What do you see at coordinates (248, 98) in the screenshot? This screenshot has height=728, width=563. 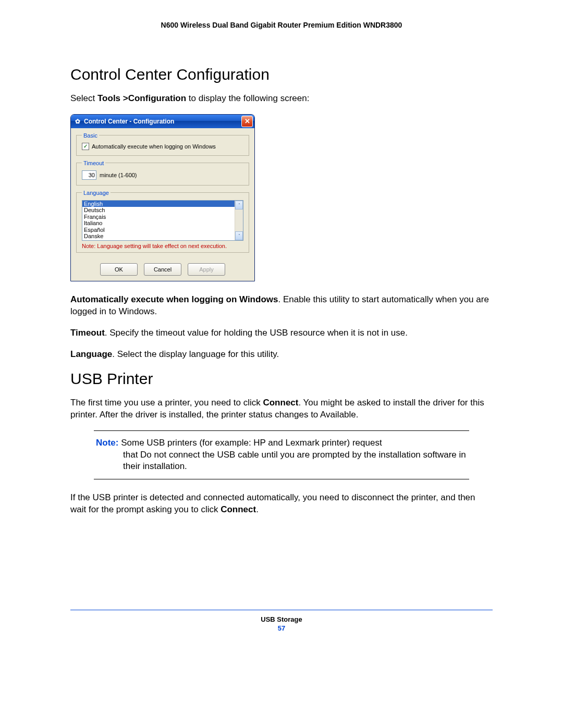 I see `intro-suffix: to display the following screen:` at bounding box center [248, 98].